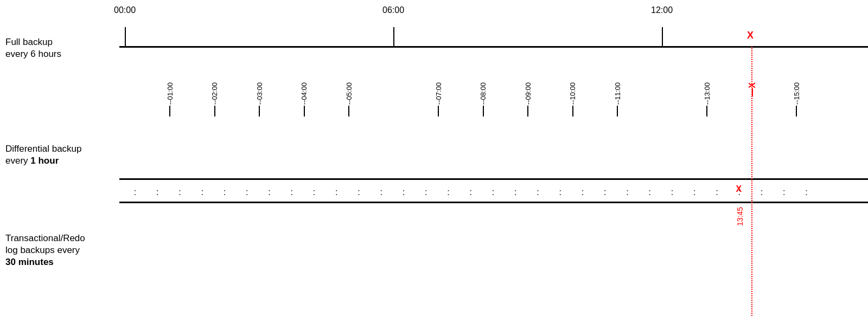 The image size is (868, 317). I want to click on diff-hour-label: --01:00, so click(170, 93).